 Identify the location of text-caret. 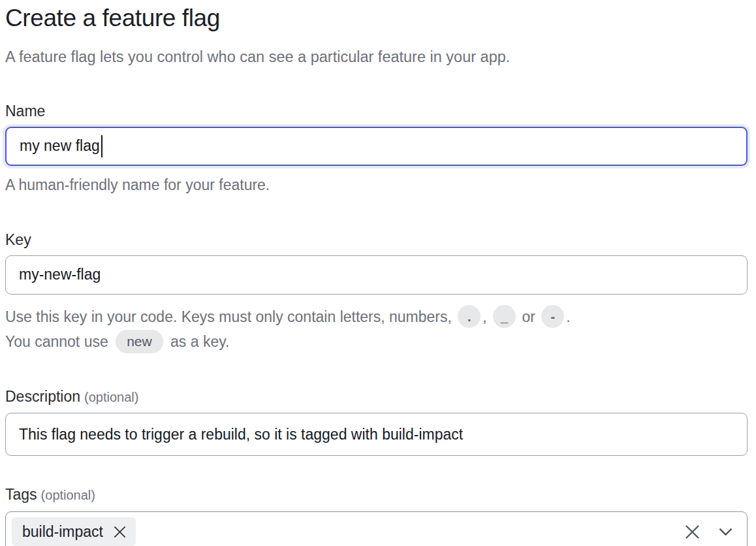
(102, 146).